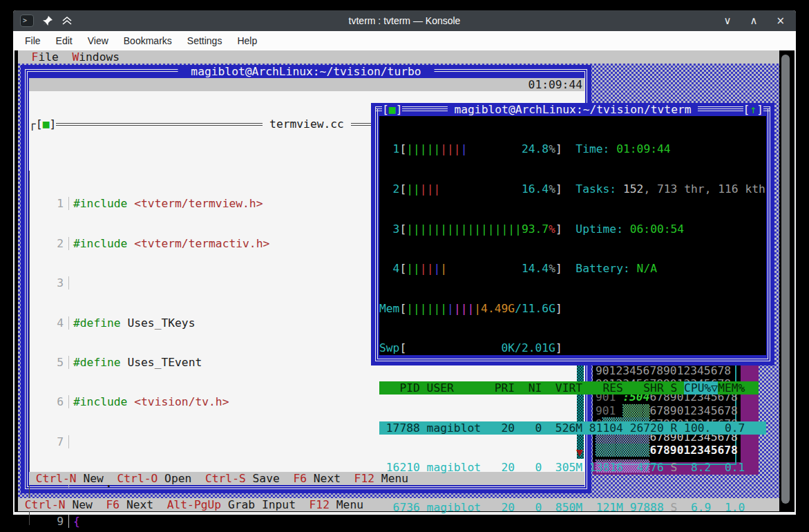  Describe the element at coordinates (573, 308) in the screenshot. I see `memory-meter: Mem[|||||||||||4.49G/11.6G]` at that location.